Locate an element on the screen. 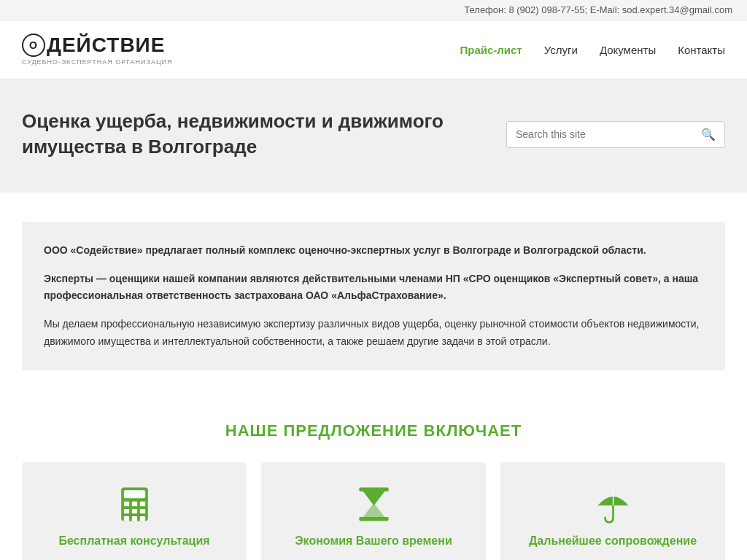 The height and width of the screenshot is (560, 747). card-time-label: Экономия Вашего времени is located at coordinates (374, 541).